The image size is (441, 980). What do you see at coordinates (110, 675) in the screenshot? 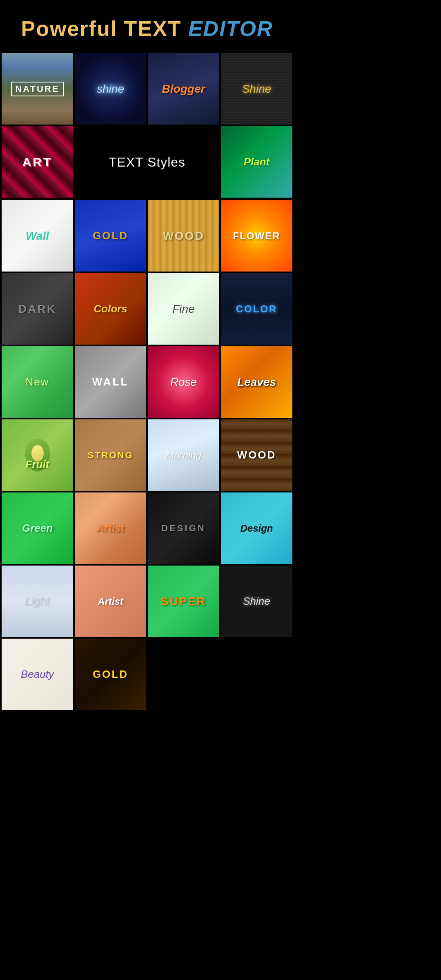
I see `tile-gold2-label: GOLD` at bounding box center [110, 675].